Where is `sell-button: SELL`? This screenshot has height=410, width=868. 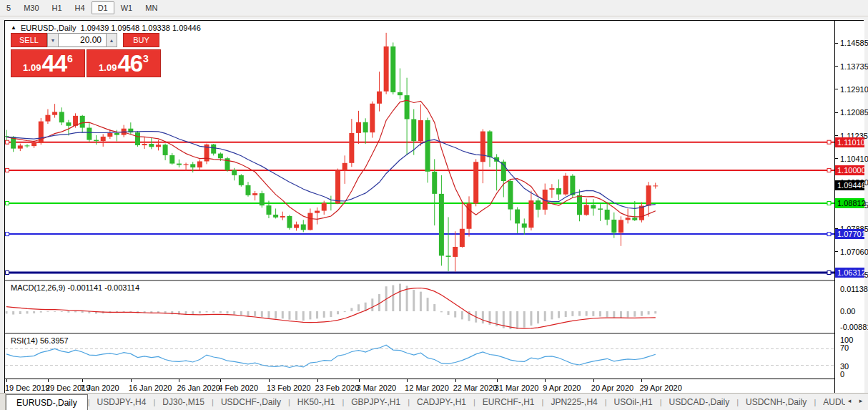 sell-button: SELL is located at coordinates (29, 40).